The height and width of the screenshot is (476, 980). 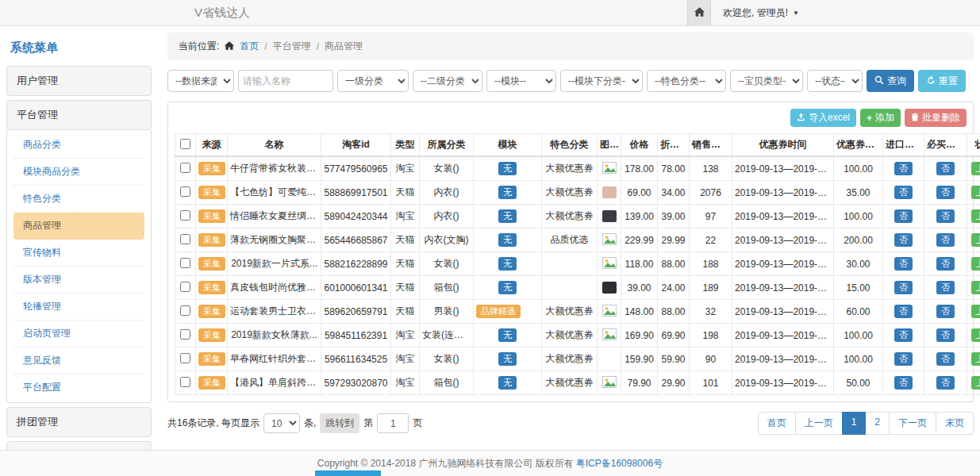 I want to click on filter-select: --宝贝类型--, so click(x=767, y=81).